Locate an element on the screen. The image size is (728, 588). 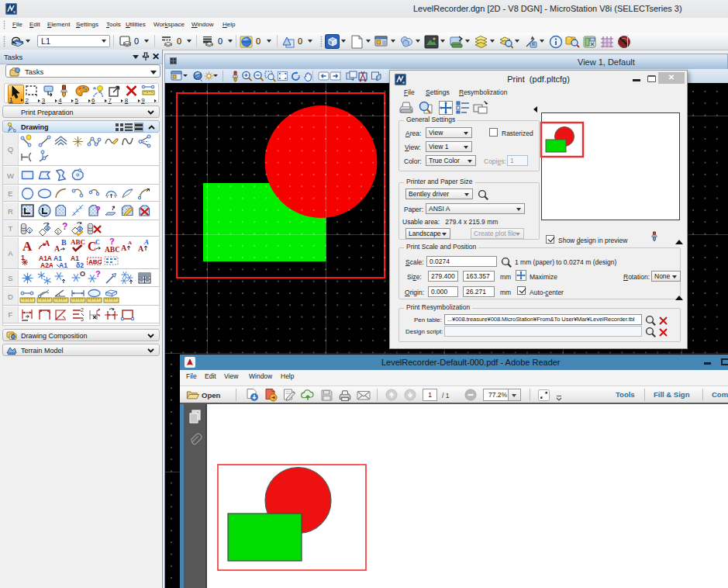
winarea-icon is located at coordinates (270, 76).